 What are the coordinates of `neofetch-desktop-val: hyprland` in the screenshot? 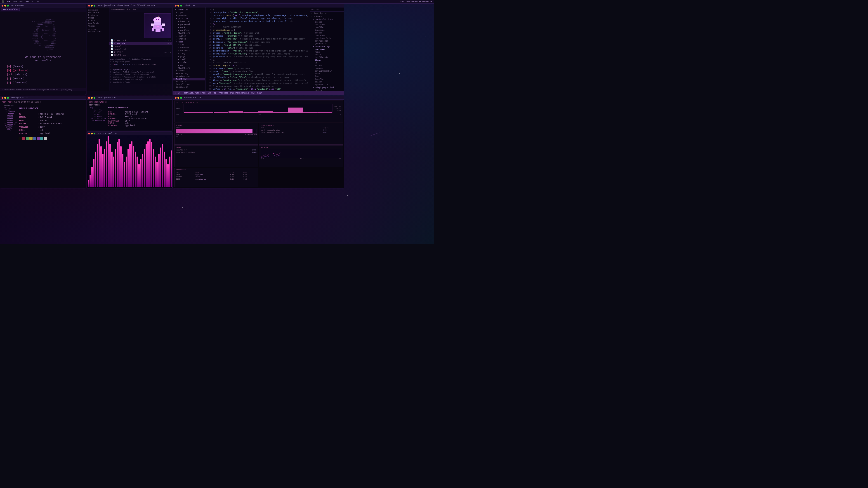 It's located at (44, 133).